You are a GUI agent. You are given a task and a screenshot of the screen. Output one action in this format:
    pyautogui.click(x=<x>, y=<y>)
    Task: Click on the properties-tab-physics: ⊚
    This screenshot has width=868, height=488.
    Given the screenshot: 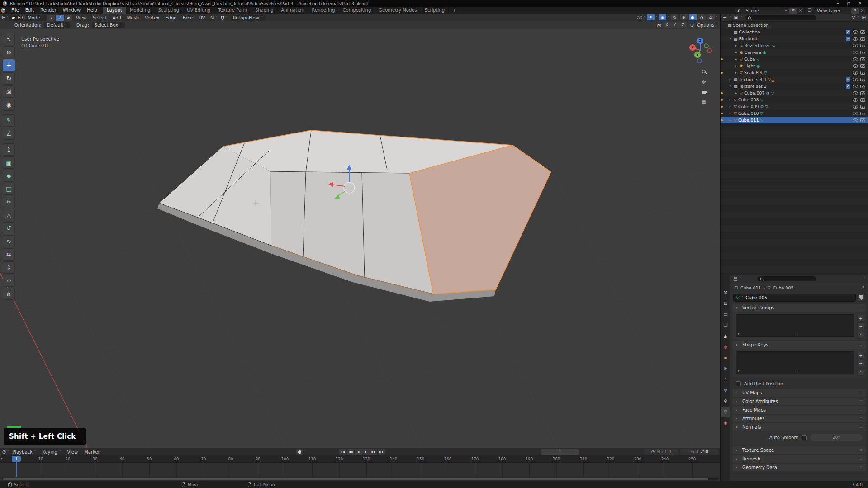 What is the action you would take?
    pyautogui.click(x=726, y=390)
    